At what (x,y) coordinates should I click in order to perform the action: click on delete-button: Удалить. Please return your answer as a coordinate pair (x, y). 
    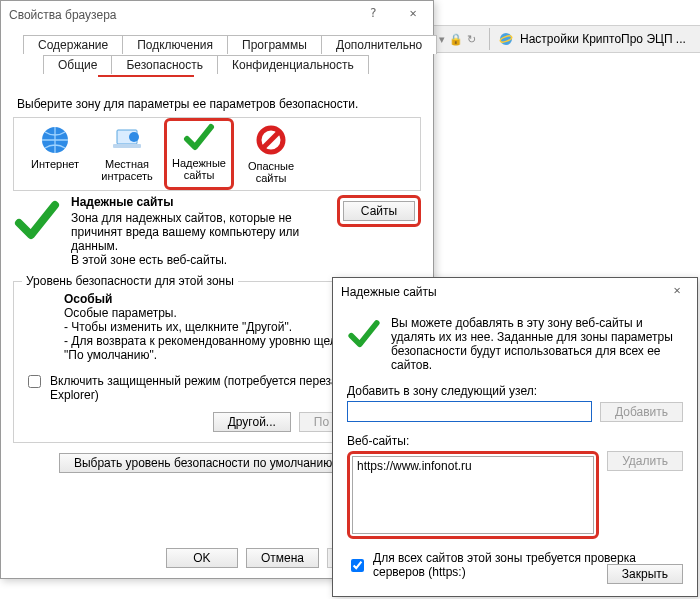
    Looking at the image, I should click on (645, 461).